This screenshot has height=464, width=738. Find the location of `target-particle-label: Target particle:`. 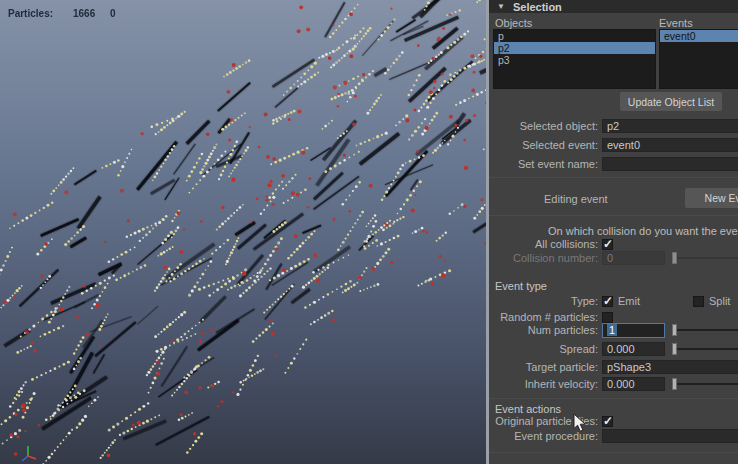

target-particle-label: Target particle: is located at coordinates (546, 367).